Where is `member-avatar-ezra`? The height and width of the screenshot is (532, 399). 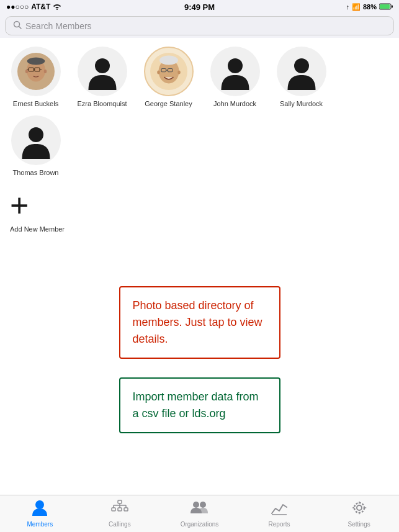
member-avatar-ezra is located at coordinates (102, 71).